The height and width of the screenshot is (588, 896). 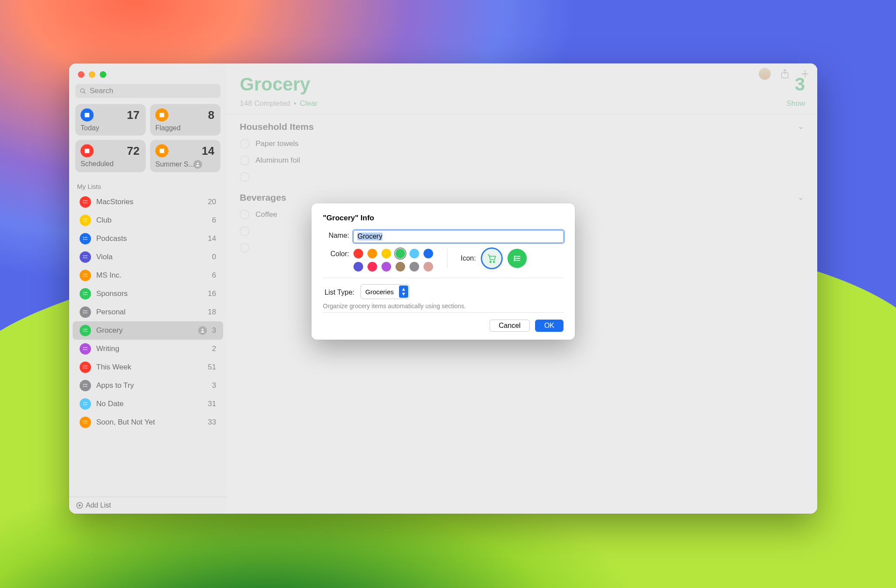 I want to click on sidebar-list-ms-inc-: MS Inc. 6, so click(x=148, y=275).